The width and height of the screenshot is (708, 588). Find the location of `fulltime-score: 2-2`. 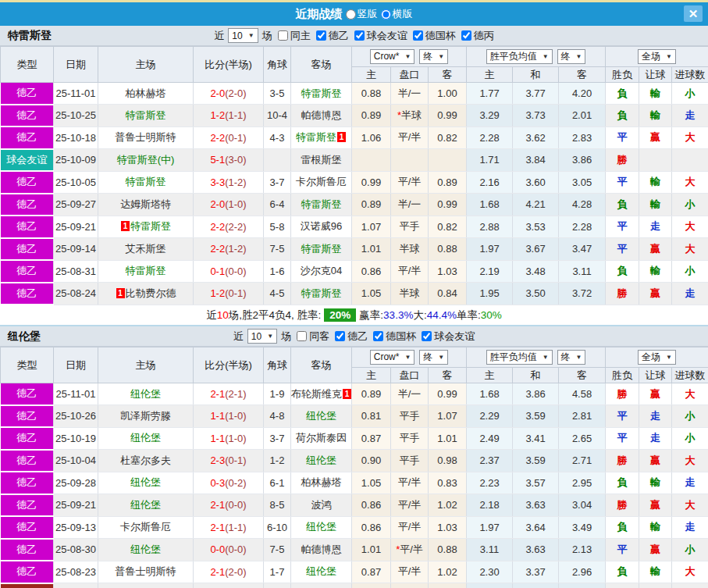

fulltime-score: 2-2 is located at coordinates (217, 226).